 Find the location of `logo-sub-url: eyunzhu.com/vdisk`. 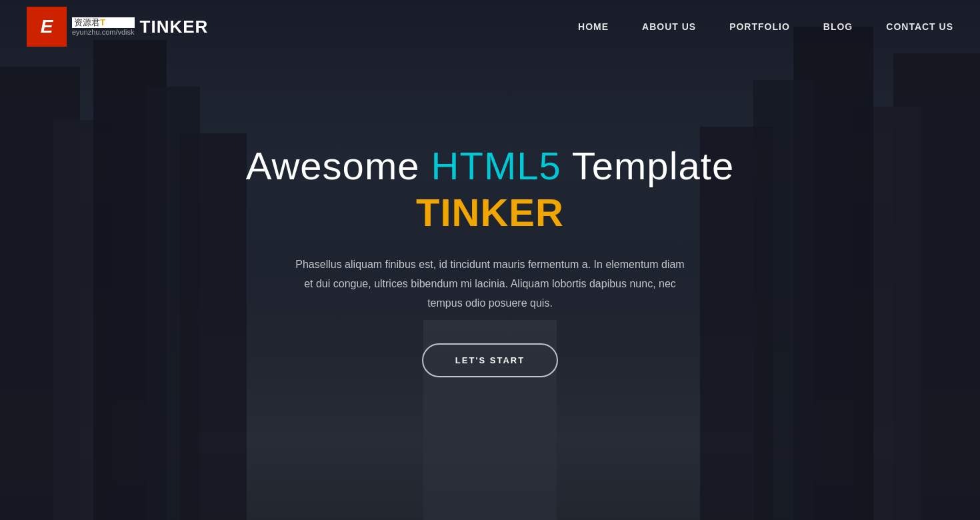

logo-sub-url: eyunzhu.com/vdisk is located at coordinates (103, 32).